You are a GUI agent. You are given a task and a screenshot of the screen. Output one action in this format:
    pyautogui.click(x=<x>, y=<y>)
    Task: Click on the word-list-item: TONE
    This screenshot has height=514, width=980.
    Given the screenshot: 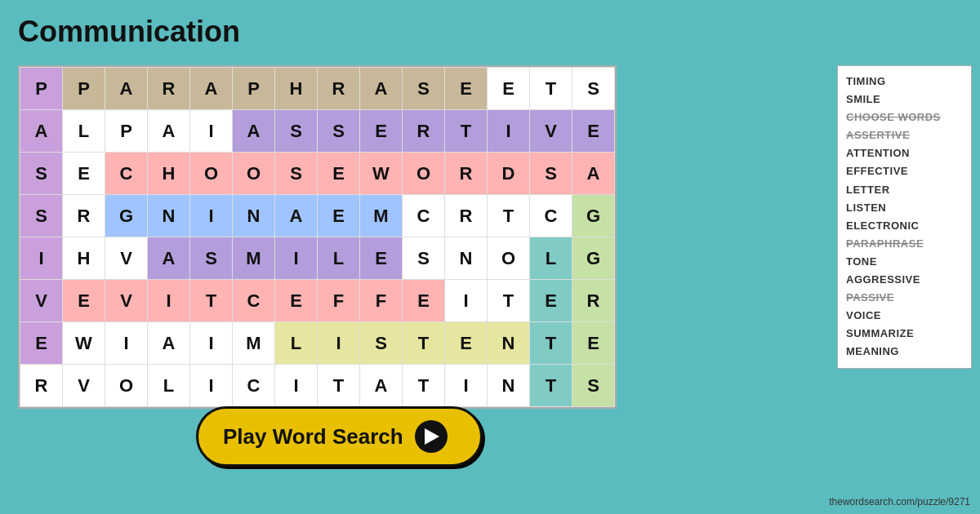 What is the action you would take?
    pyautogui.click(x=905, y=262)
    